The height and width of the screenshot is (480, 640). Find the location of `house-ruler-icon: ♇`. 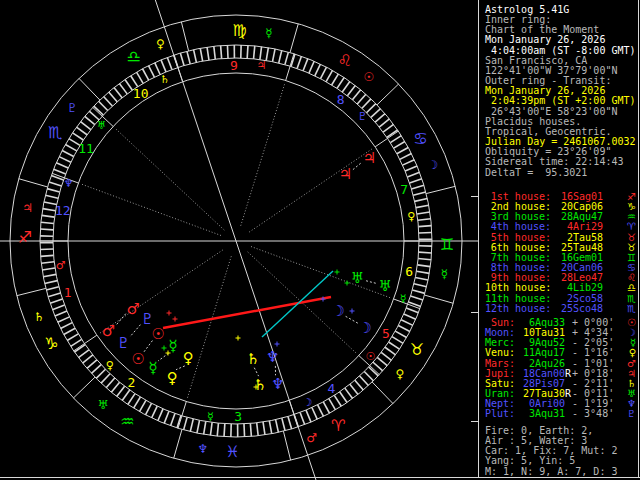

house-ruler-icon: ♇ is located at coordinates (362, 116).